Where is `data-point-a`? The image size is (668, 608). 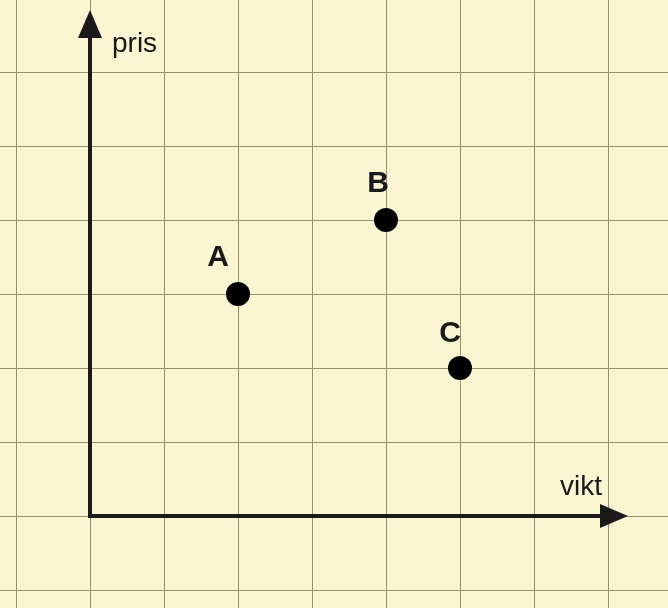 data-point-a is located at coordinates (238, 294).